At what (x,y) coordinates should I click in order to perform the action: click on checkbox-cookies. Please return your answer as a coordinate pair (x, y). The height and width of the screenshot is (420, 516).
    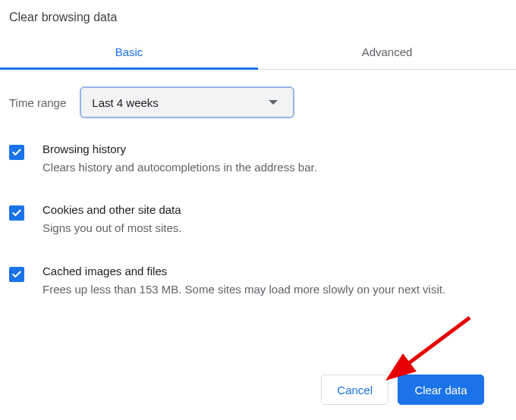
    Looking at the image, I should click on (17, 213).